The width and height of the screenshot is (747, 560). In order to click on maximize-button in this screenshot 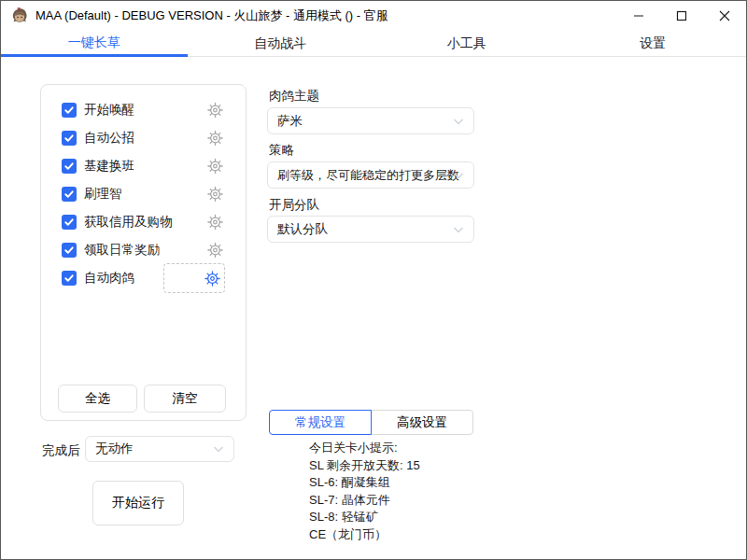, I will do `click(682, 16)`.